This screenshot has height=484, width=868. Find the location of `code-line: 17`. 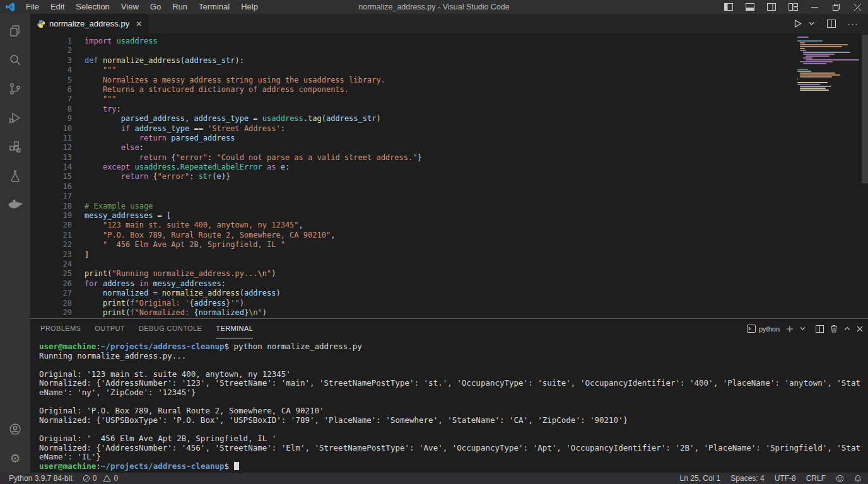

code-line: 17 is located at coordinates (449, 197).